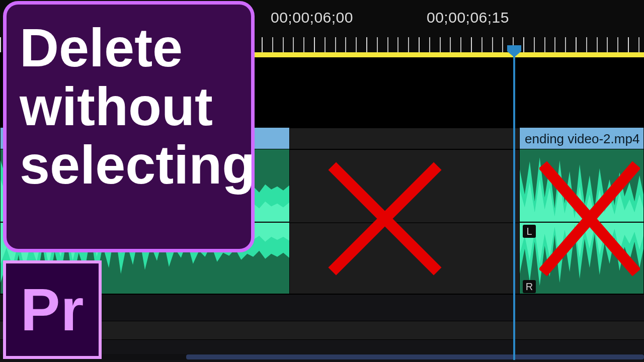  Describe the element at coordinates (312, 18) in the screenshot. I see `timecode-label: 00;00;06;00` at that location.